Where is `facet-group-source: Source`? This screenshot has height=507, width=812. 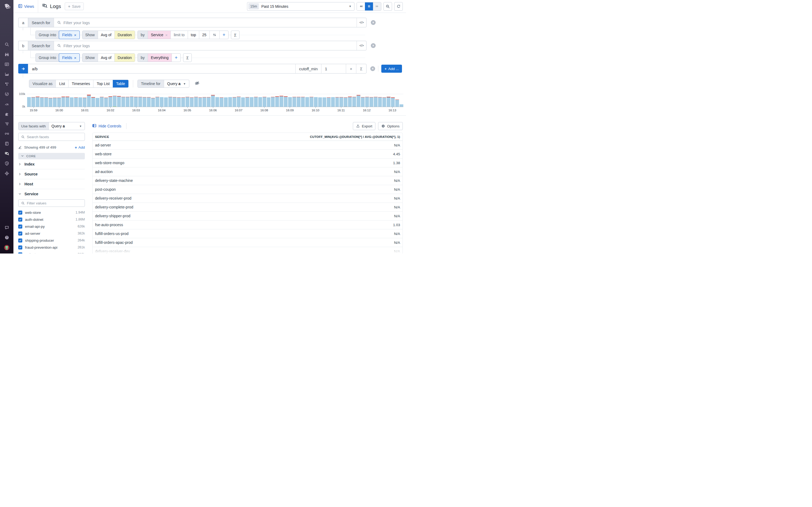 facet-group-source: Source is located at coordinates (52, 174).